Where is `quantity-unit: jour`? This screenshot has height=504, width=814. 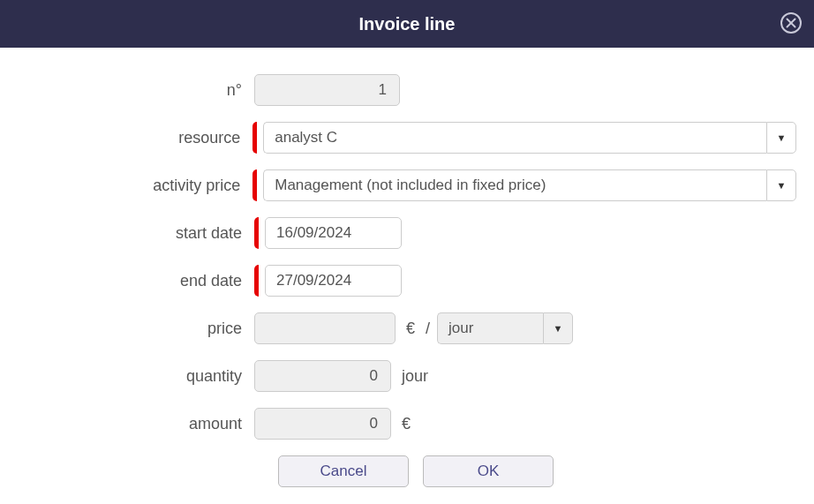 quantity-unit: jour is located at coordinates (415, 376).